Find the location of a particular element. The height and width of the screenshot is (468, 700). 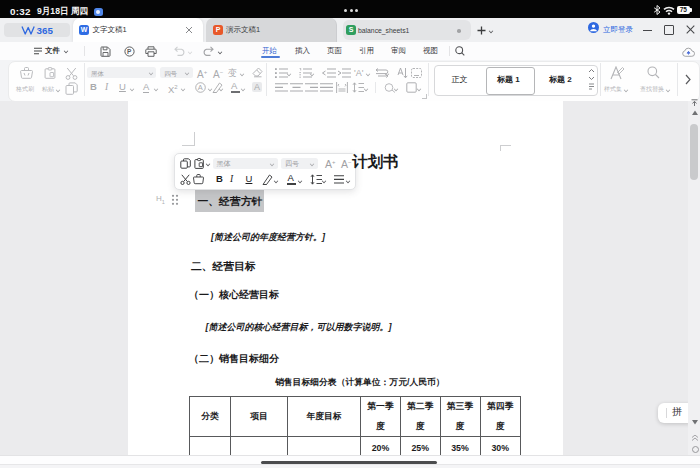

svg-text: P is located at coordinates (130, 52).